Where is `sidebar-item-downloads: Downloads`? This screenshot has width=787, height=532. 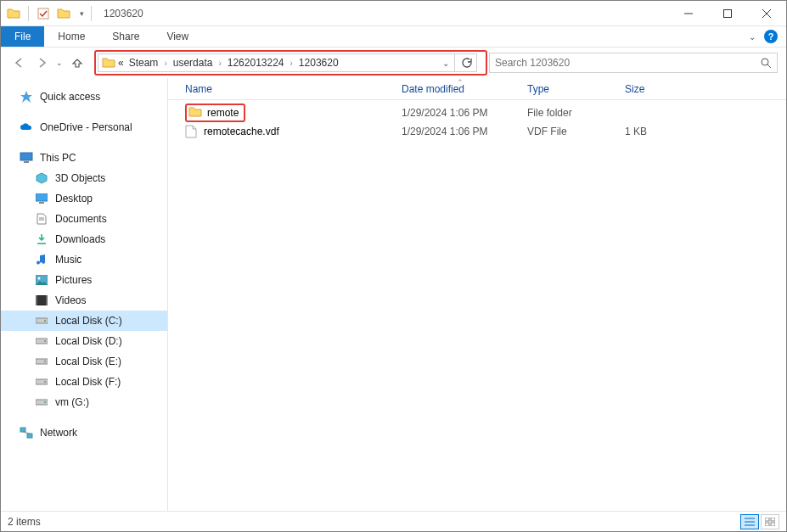
sidebar-item-downloads: Downloads is located at coordinates (84, 239).